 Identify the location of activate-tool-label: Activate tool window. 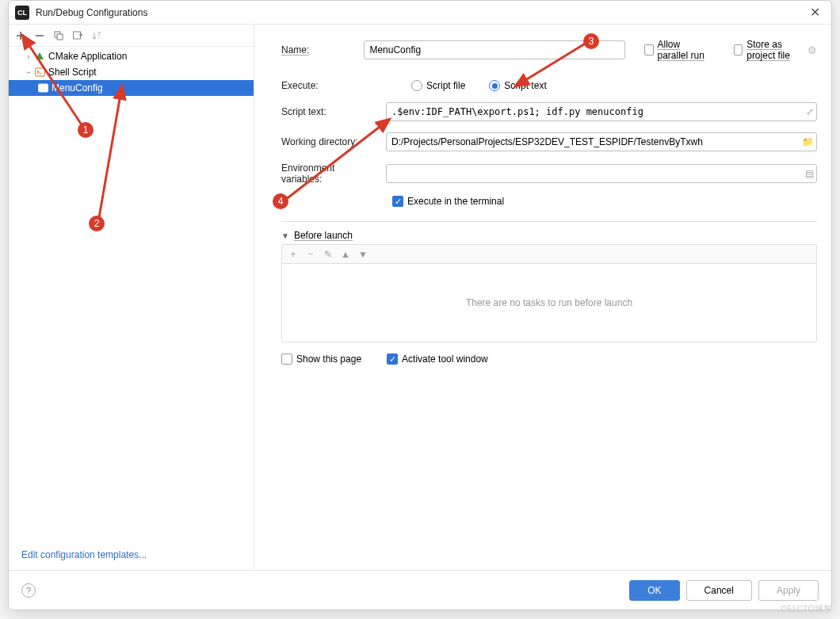
(445, 359).